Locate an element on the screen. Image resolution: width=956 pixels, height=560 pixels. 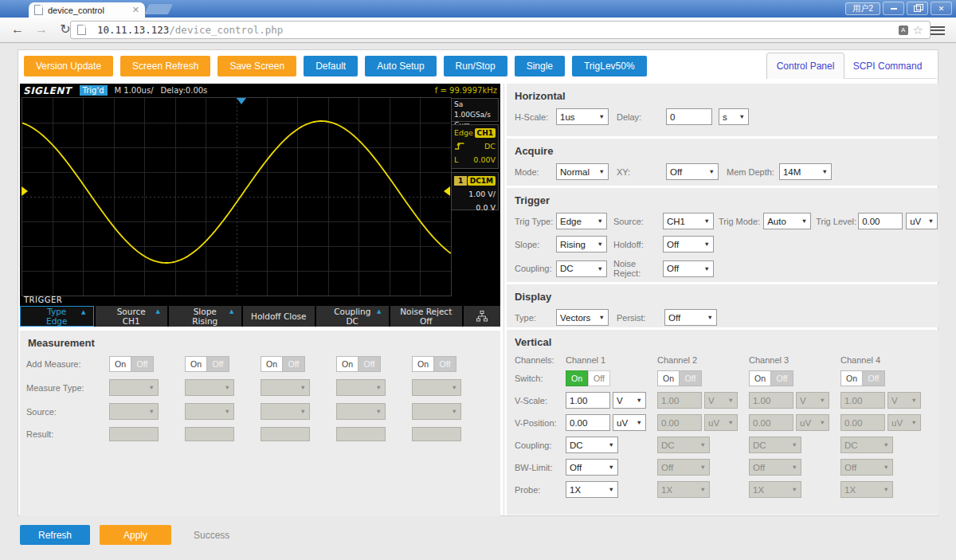
network-status-icon is located at coordinates (482, 316).